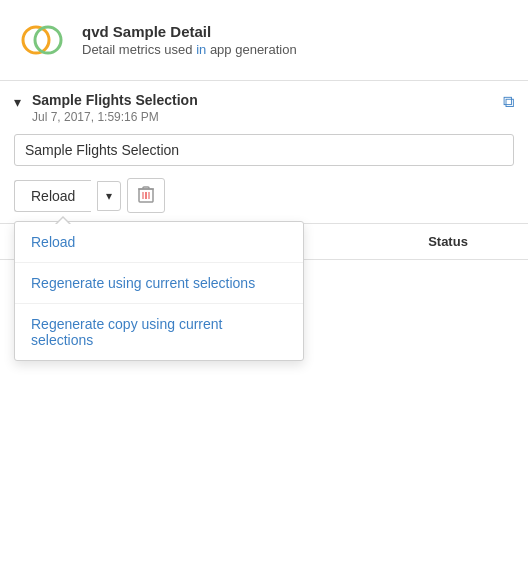 This screenshot has height=576, width=528. What do you see at coordinates (264, 104) in the screenshot?
I see `section-title-row: ▾ Sample Flights Selection Jul 7, 2017, …` at bounding box center [264, 104].